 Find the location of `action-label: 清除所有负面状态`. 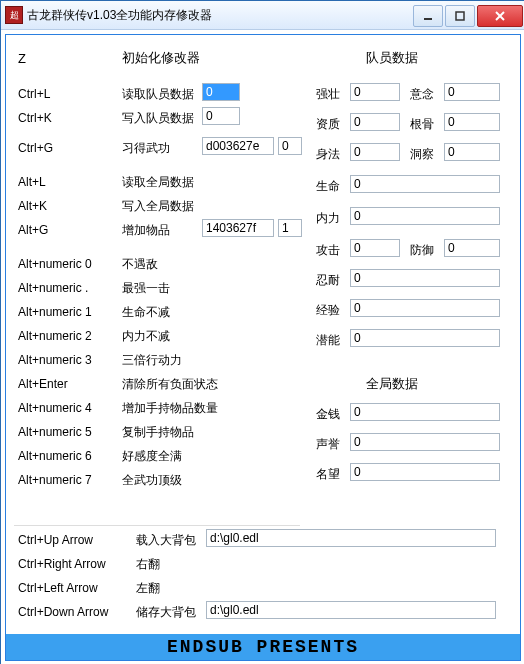

action-label: 清除所有负面状态 is located at coordinates (170, 384).